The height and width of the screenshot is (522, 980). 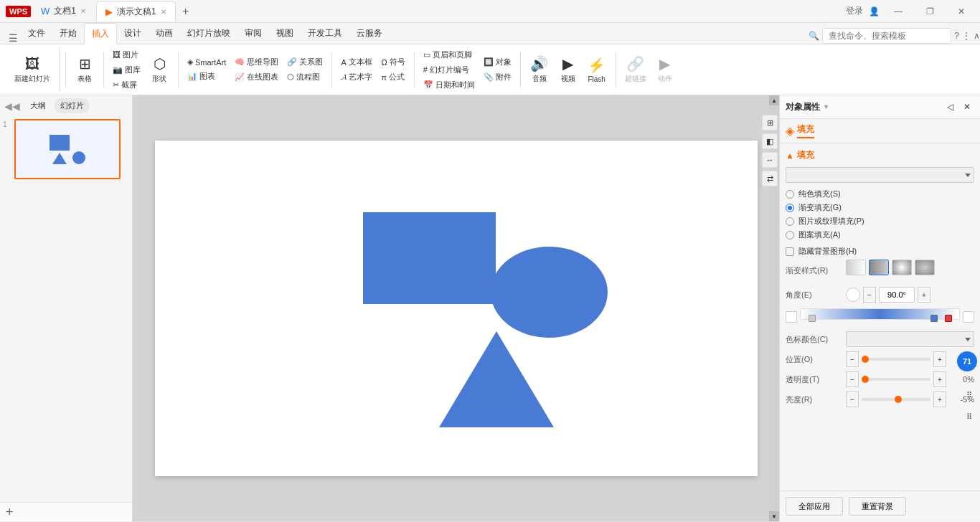 What do you see at coordinates (207, 76) in the screenshot?
I see `chart-button: 📊 图表` at bounding box center [207, 76].